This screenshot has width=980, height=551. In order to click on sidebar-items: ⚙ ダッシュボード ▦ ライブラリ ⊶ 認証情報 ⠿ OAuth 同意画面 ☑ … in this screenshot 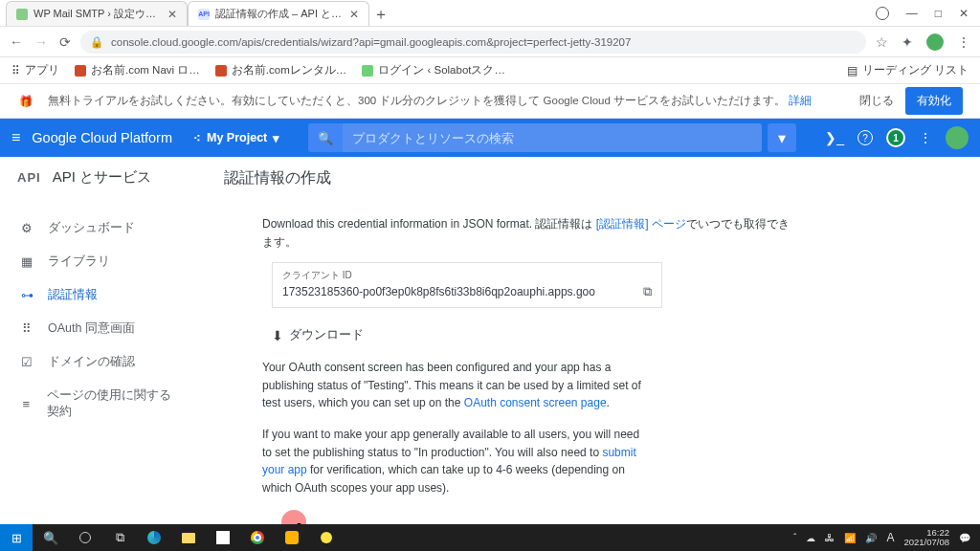, I will do `click(100, 320)`.